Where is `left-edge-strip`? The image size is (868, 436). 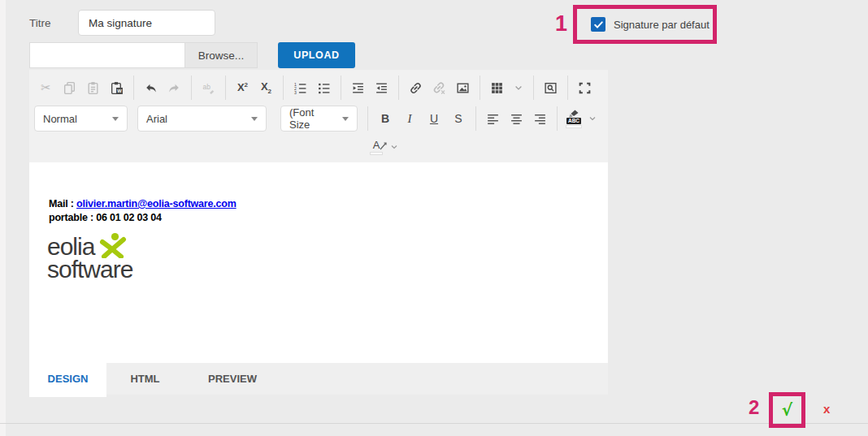
left-edge-strip is located at coordinates (3, 218).